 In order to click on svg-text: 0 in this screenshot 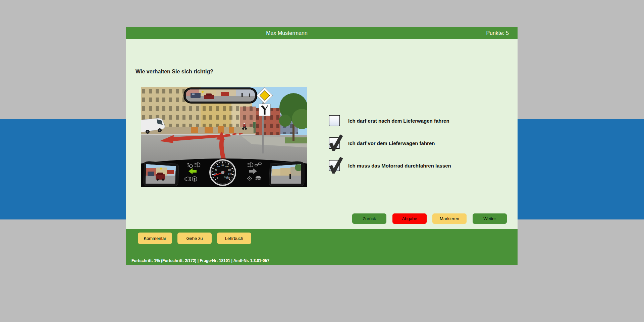, I will do `click(218, 178)`.